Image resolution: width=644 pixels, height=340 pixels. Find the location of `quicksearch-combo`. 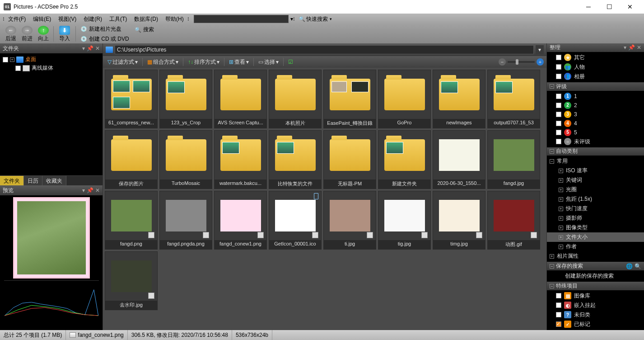

quicksearch-combo is located at coordinates (241, 19).